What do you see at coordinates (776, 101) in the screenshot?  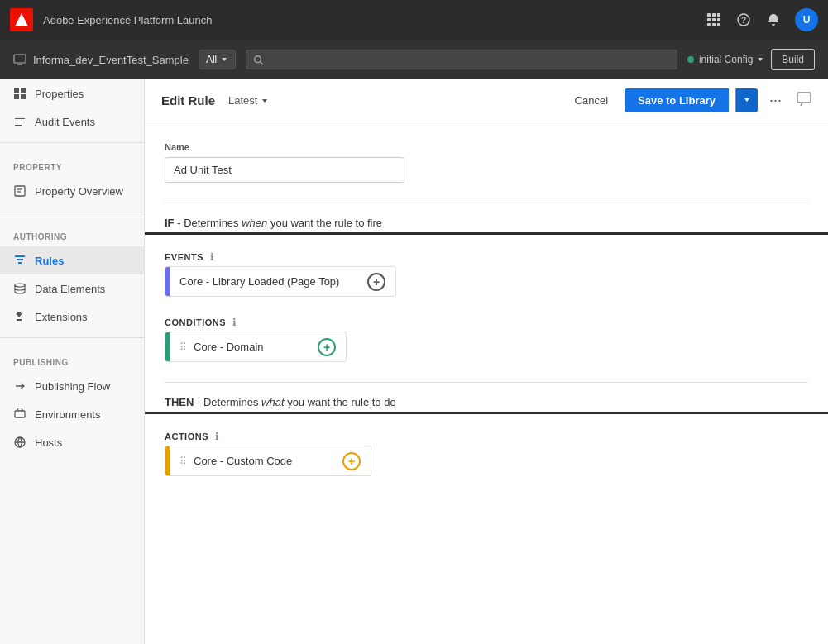 I see `more-options-button: ···` at bounding box center [776, 101].